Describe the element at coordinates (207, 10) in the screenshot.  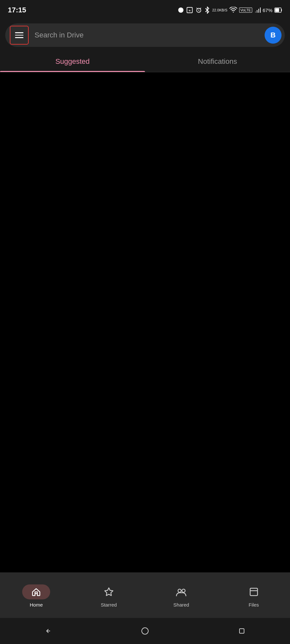
I see `bluetooth-icon` at that location.